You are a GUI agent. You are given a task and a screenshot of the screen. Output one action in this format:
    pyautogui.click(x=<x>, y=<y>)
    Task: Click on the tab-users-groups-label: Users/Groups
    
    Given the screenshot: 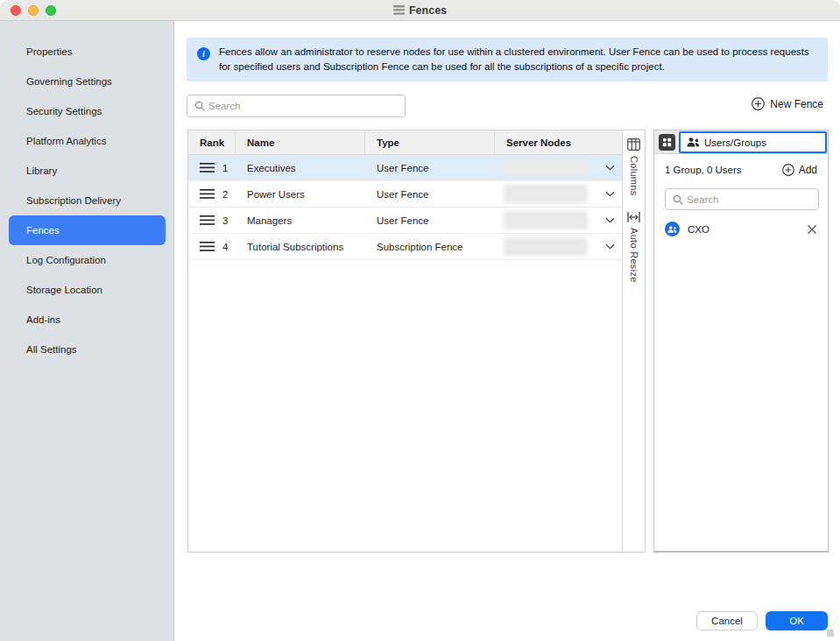 What is the action you would take?
    pyautogui.click(x=736, y=143)
    